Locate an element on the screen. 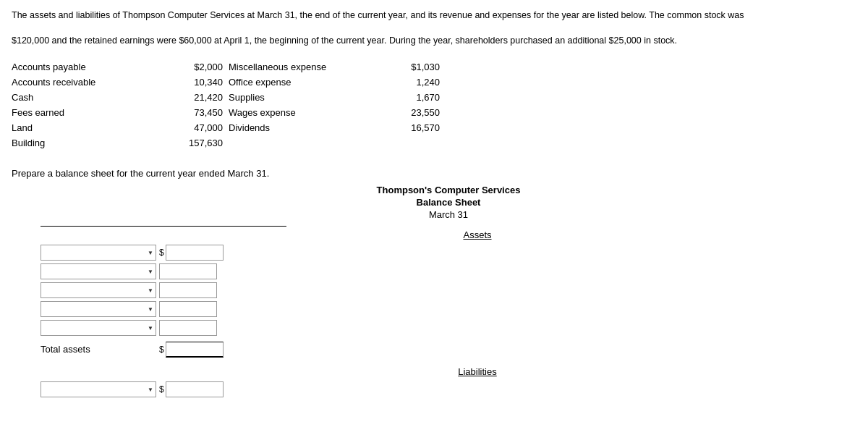 The height and width of the screenshot is (435, 868). value-accounts-payable: $2,000 is located at coordinates (200, 67).